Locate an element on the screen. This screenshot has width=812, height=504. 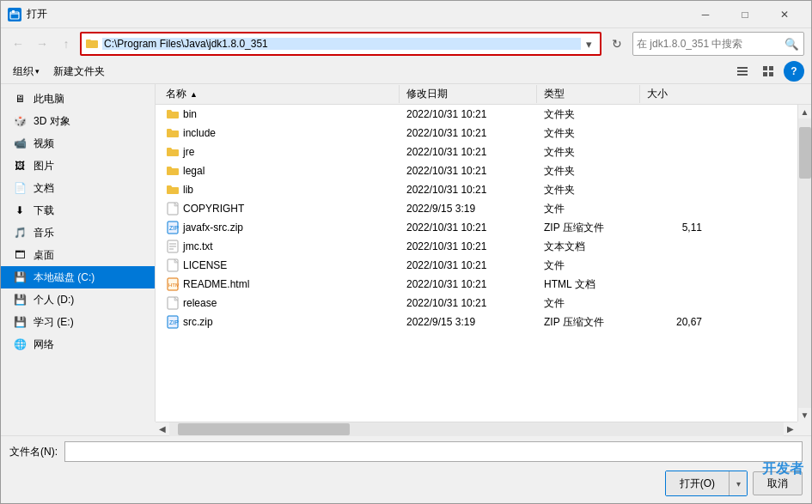
new-folder-button: 新建文件夹 is located at coordinates (79, 71).